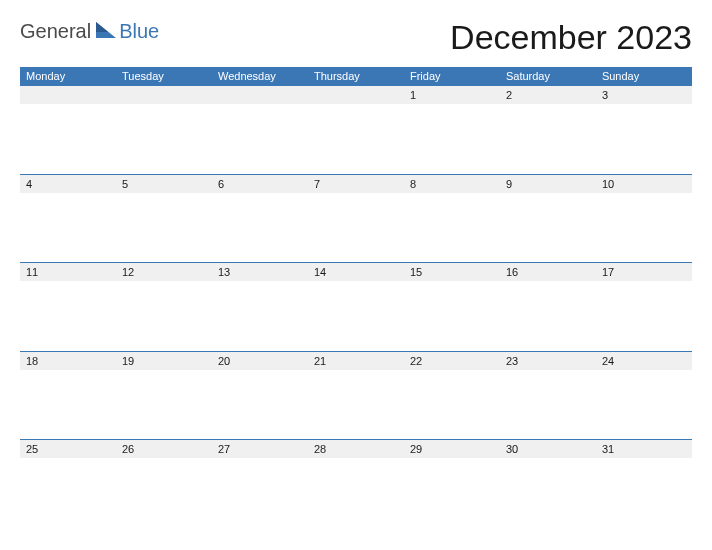  I want to click on calendar-cell: 24, so click(644, 360).